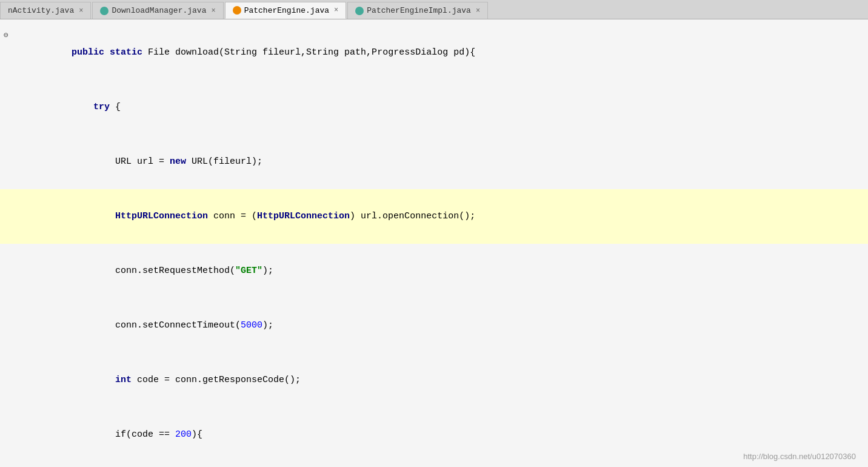 This screenshot has height=467, width=868. What do you see at coordinates (145, 326) in the screenshot?
I see `code-content: conn.setConnectTimeout(5000);` at bounding box center [145, 326].